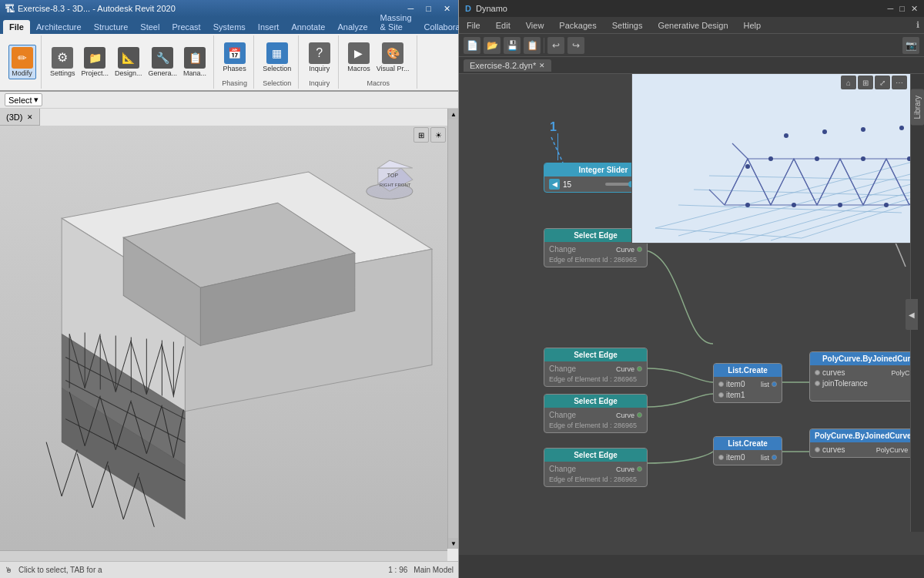 This screenshot has height=578, width=924. I want to click on file-tab-close-icon: ✕, so click(542, 66).